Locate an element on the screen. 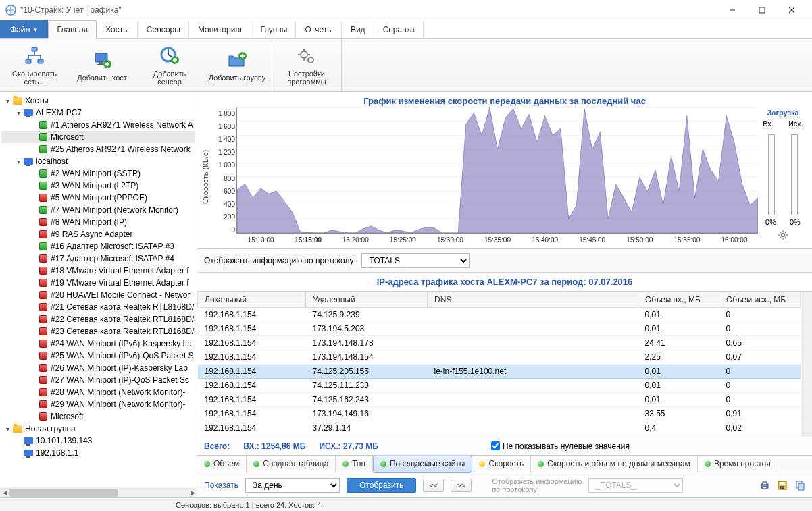  tree-item: 10.101.139.143 is located at coordinates (99, 441).